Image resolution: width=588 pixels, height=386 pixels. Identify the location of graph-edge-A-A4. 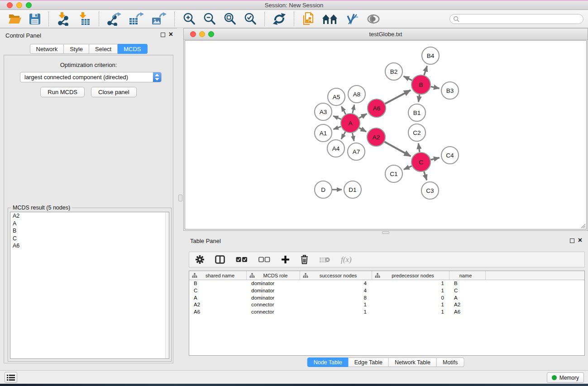
(343, 135).